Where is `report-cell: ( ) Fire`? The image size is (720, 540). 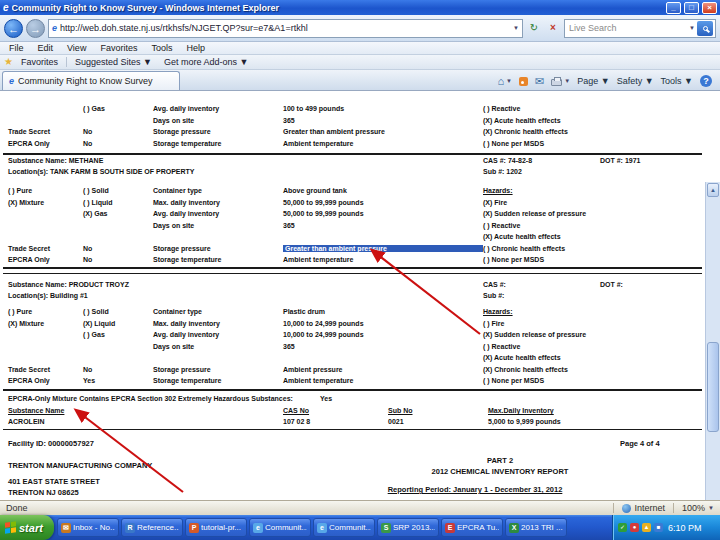
report-cell: ( ) Fire is located at coordinates (594, 324).